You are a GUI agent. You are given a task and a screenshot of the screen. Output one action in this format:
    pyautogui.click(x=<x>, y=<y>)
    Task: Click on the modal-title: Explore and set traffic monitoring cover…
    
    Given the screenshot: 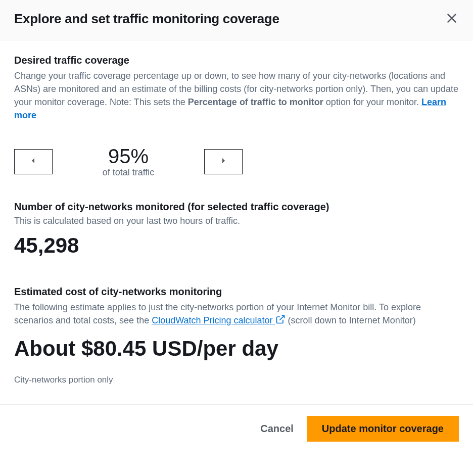 What is the action you would take?
    pyautogui.click(x=147, y=19)
    